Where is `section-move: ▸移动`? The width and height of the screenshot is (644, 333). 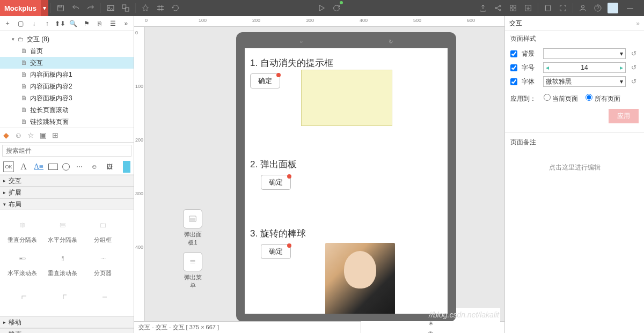 section-move: ▸移动 is located at coordinates (67, 322).